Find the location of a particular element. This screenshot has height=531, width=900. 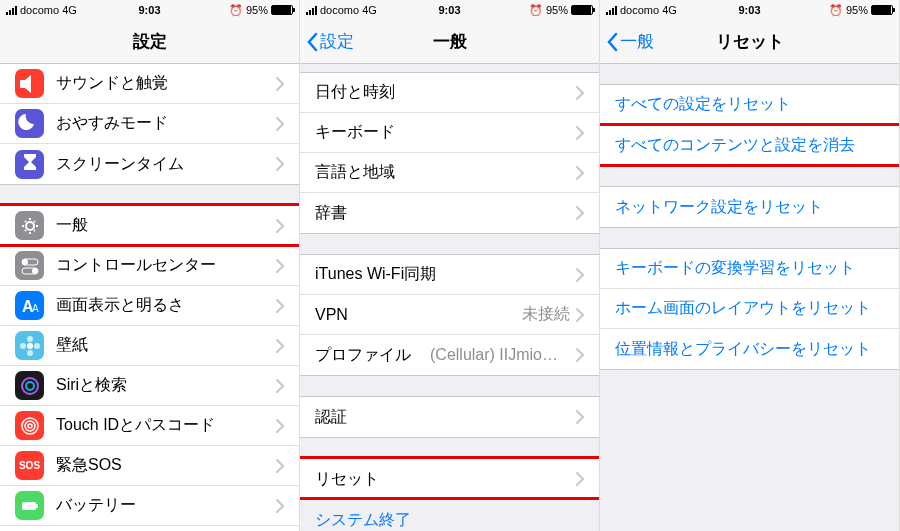

list-row: iTunes Wi-Fi同期 is located at coordinates (450, 275).